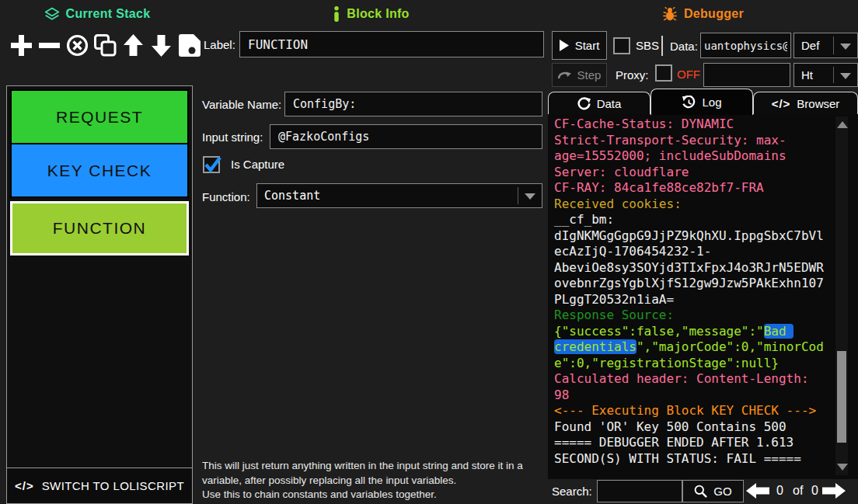 The height and width of the screenshot is (504, 858). Describe the element at coordinates (713, 491) in the screenshot. I see `search-go-button: GO` at that location.